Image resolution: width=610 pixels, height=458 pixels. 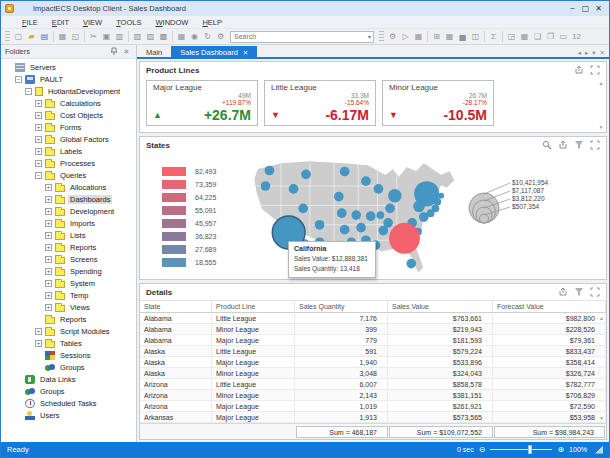 I want to click on copy-layers-icon: ❐, so click(x=550, y=36).